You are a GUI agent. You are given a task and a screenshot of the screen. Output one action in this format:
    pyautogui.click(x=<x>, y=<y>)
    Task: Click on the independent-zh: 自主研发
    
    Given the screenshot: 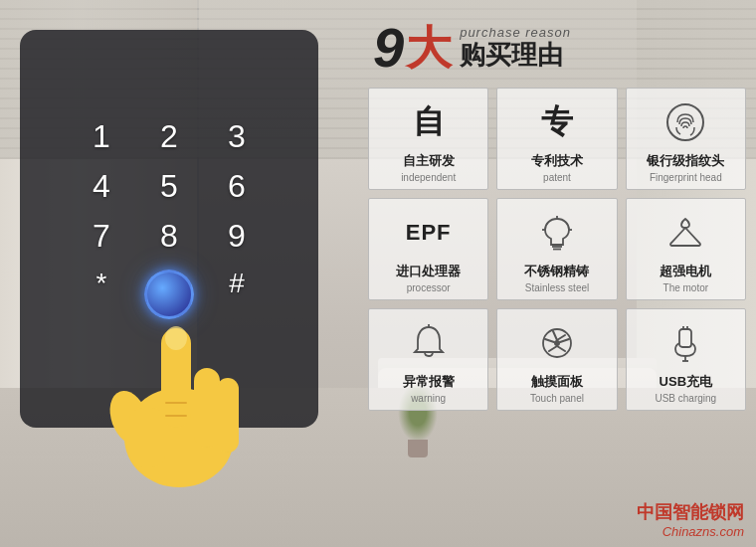 What is the action you would take?
    pyautogui.click(x=429, y=161)
    